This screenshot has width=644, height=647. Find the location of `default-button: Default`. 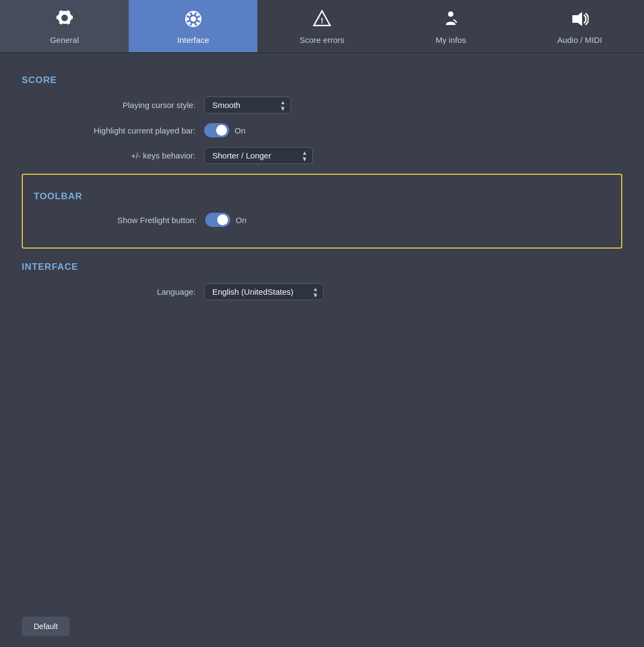

default-button: Default is located at coordinates (46, 626).